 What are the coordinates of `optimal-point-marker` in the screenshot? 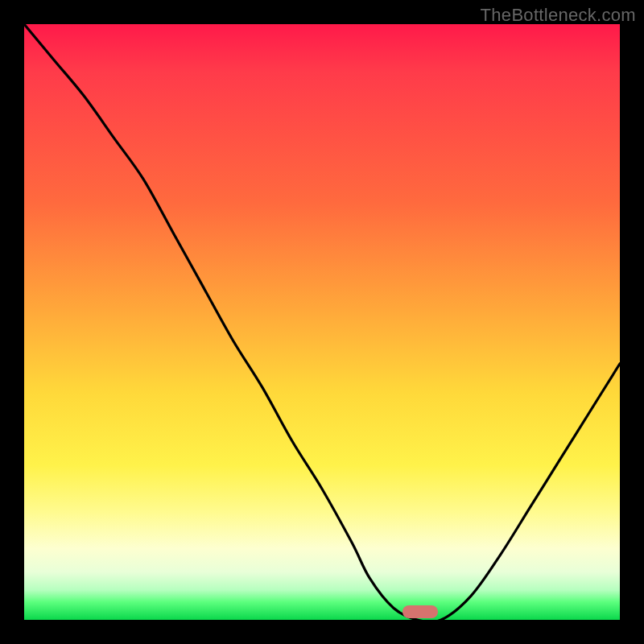 It's located at (420, 612).